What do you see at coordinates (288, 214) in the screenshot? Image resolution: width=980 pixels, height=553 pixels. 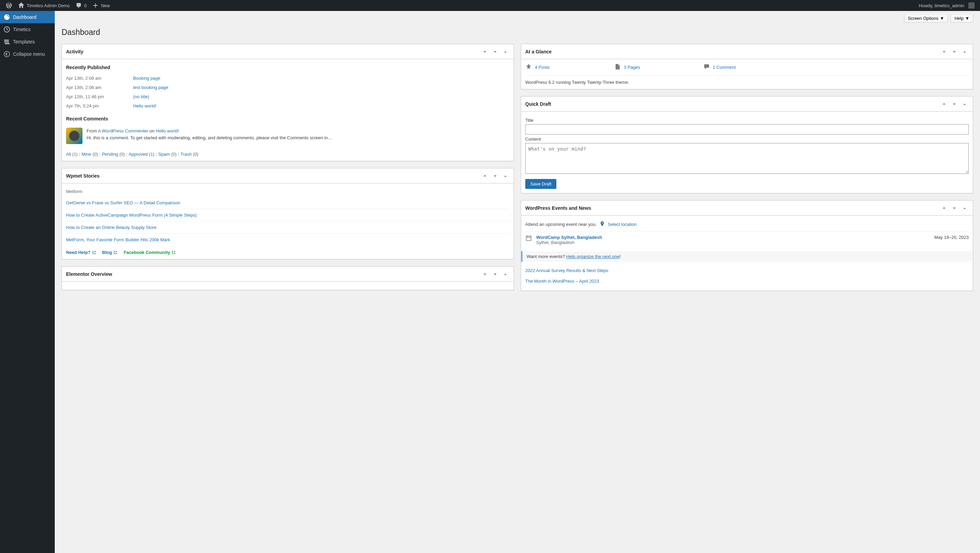 I see `wpmet-stories-widget: Wpmet Stories Metform GetGenie vs Frase …` at bounding box center [288, 214].